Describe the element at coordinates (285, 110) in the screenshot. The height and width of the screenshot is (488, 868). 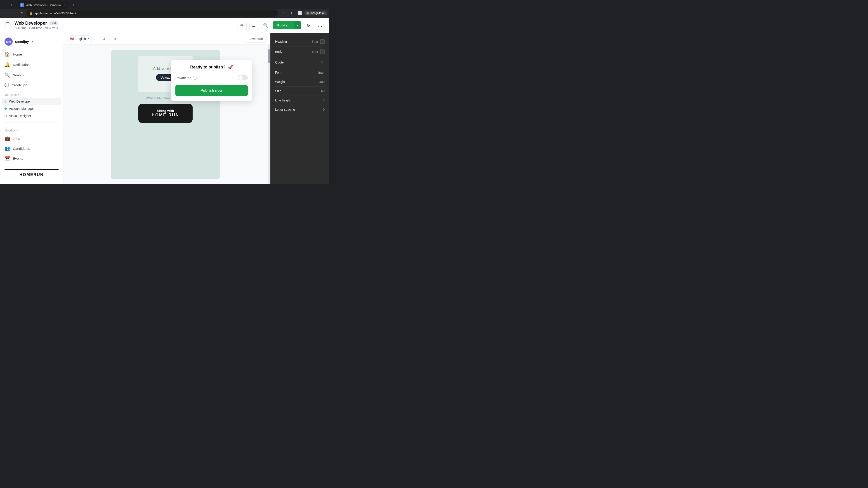
I see `letter-spacing-label: Letter spacing` at that location.